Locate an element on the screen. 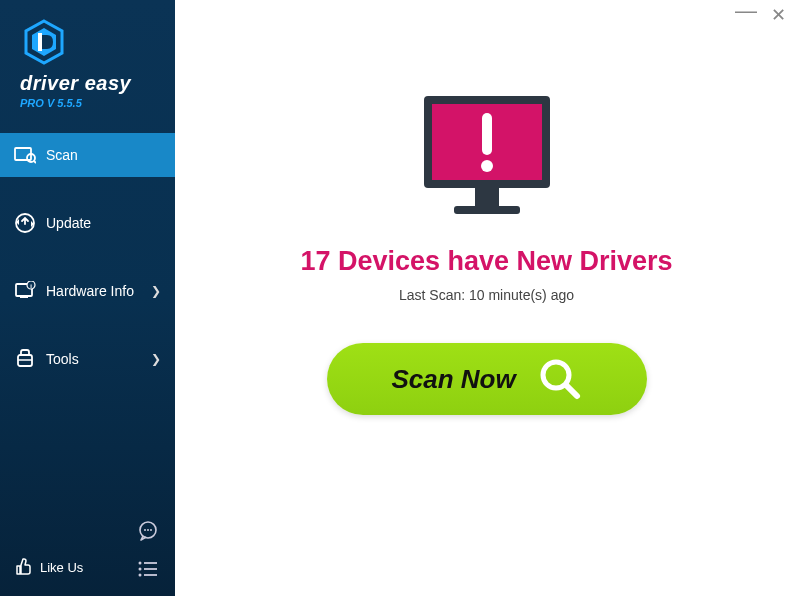  tools-icon is located at coordinates (25, 359).